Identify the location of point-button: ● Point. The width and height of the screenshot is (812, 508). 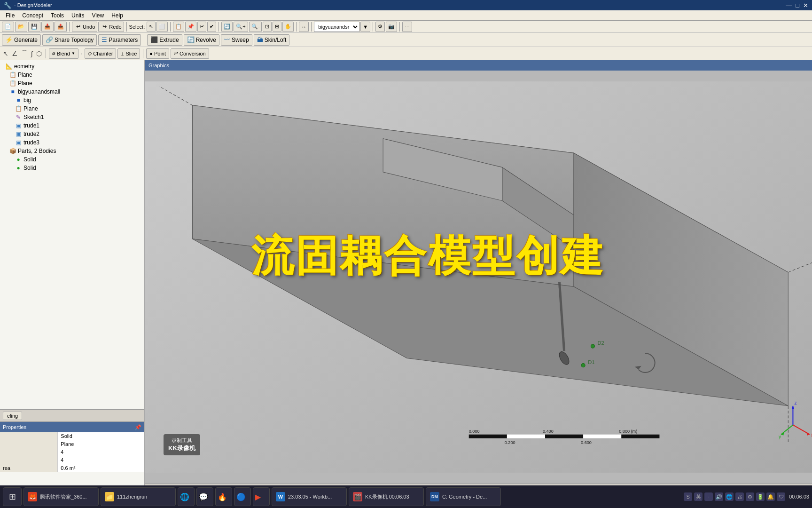
(158, 54).